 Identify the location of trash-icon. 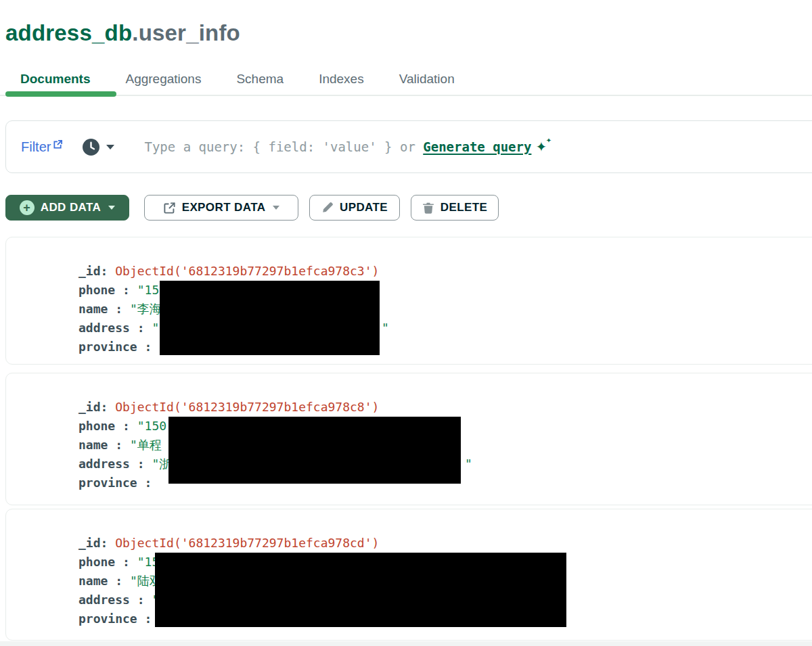
(428, 208).